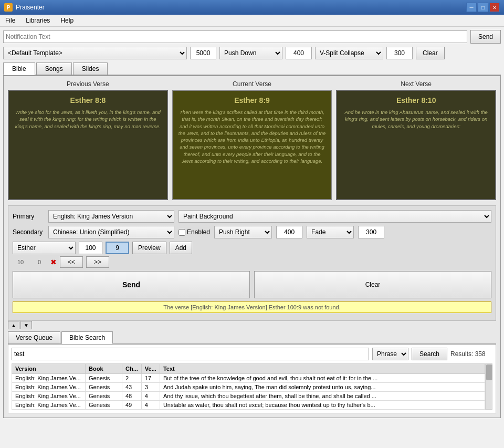 This screenshot has height=448, width=504. Describe the element at coordinates (90, 248) in the screenshot. I see `chapter-input` at that location.